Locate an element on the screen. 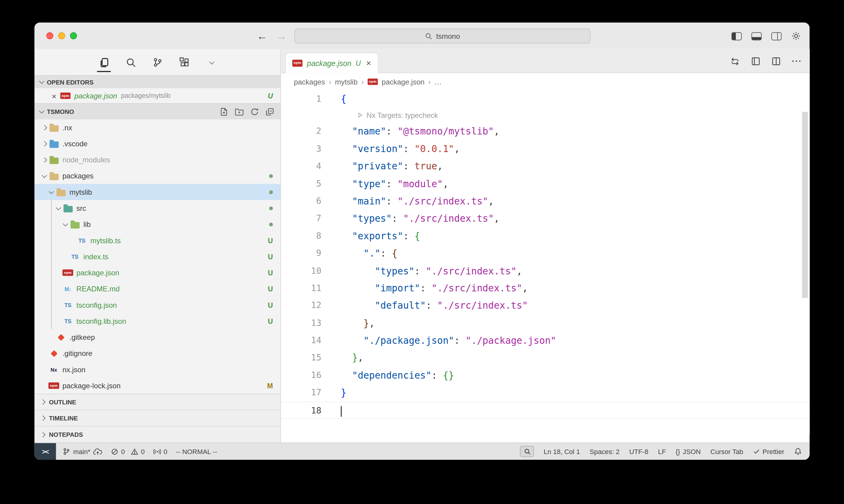 The image size is (844, 504). line-number: 4 is located at coordinates (301, 166).